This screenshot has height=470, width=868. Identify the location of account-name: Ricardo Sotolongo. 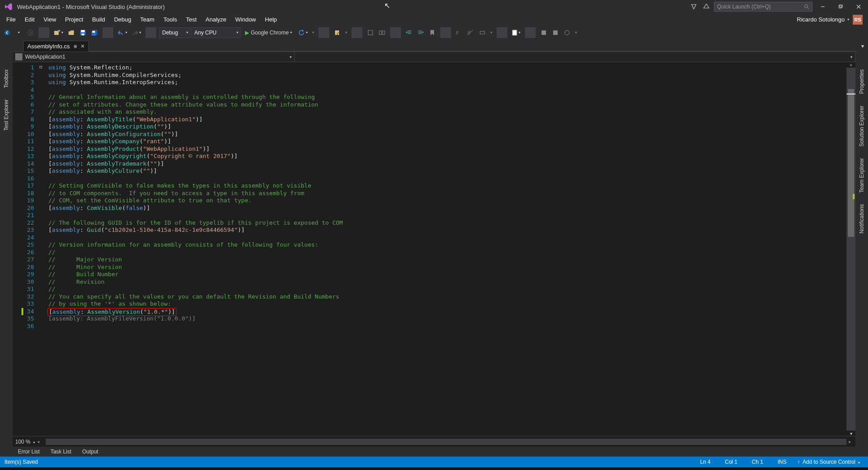
(821, 20).